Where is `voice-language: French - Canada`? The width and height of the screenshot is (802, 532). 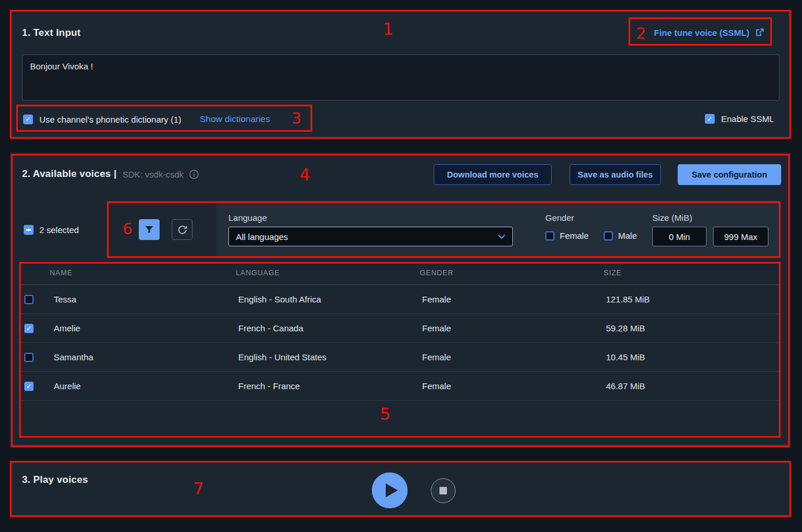 voice-language: French - Canada is located at coordinates (328, 328).